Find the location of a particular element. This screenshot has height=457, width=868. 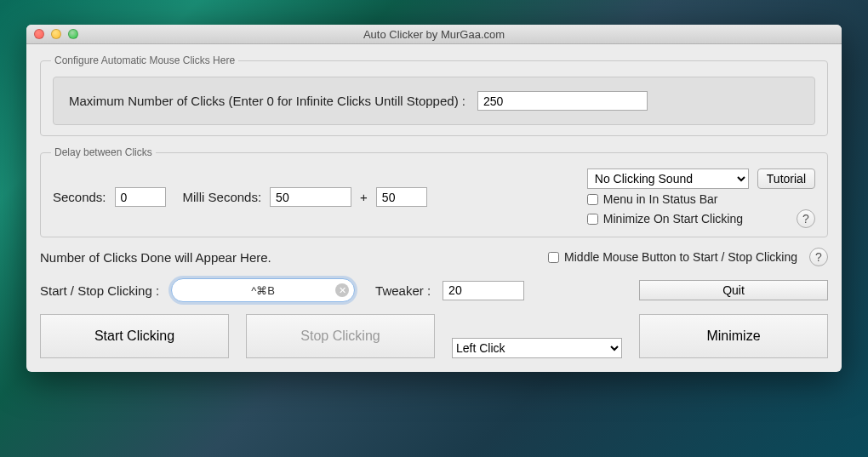

ms-label: Milli Seconds: is located at coordinates (223, 197).